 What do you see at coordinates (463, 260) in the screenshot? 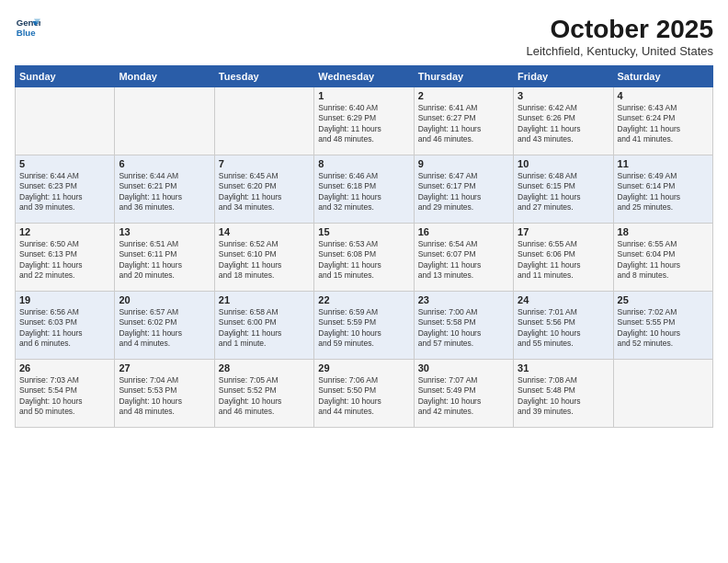
I see `cell-info: Sunrise: 6:54 AM Sunset: 6:07 PM Dayligh…` at bounding box center [463, 260].